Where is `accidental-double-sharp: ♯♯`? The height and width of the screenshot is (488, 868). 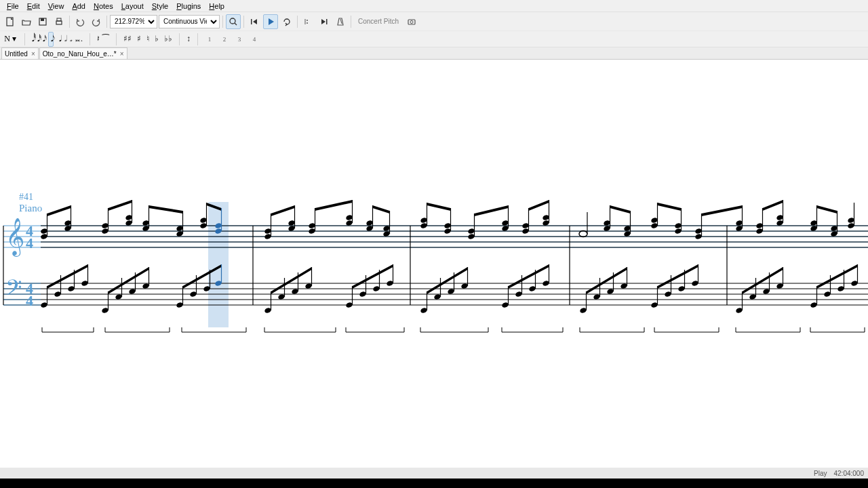
accidental-double-sharp: ♯♯ is located at coordinates (127, 39).